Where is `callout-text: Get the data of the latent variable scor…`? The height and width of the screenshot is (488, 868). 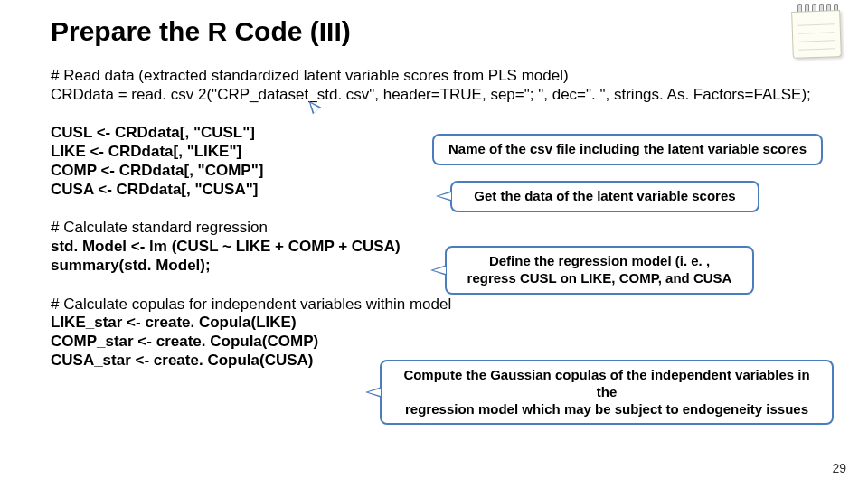
callout-text: Get the data of the latent variable scor… is located at coordinates (604, 195).